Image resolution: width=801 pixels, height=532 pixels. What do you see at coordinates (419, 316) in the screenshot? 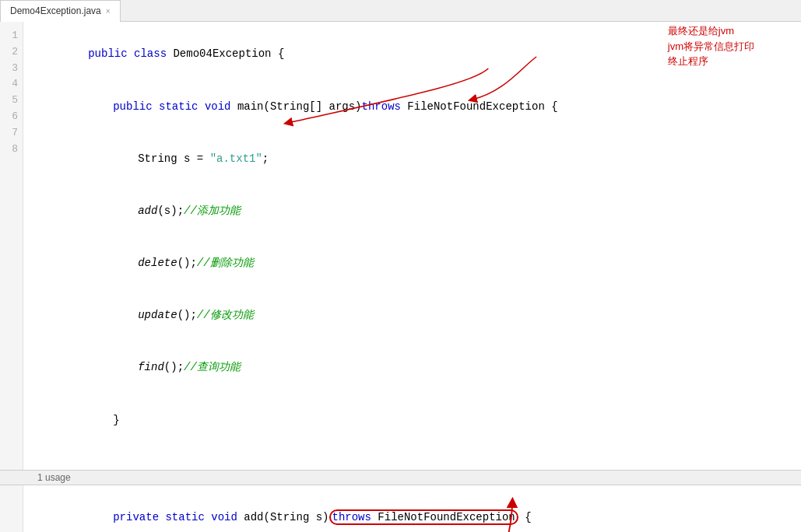
I see `code-line-6: update();//修改功能` at bounding box center [419, 316].